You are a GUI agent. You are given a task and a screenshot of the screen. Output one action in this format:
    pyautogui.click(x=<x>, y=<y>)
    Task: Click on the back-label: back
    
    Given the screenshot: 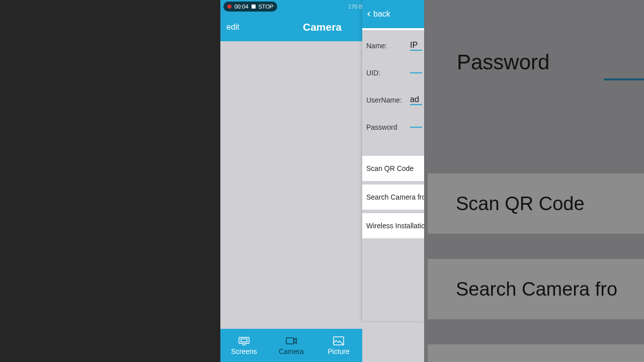 What is the action you would take?
    pyautogui.click(x=382, y=14)
    